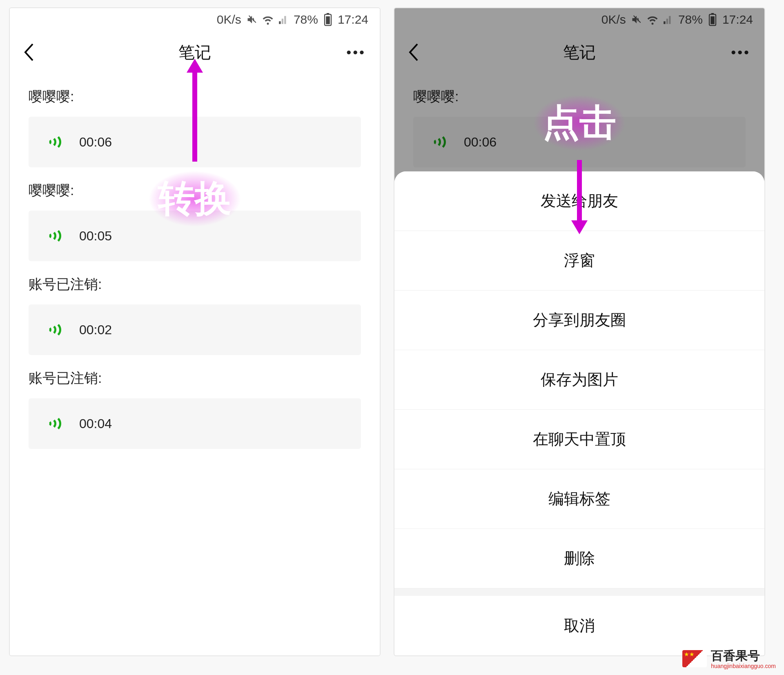 The height and width of the screenshot is (675, 784). I want to click on sheet-cancel: 取消, so click(579, 626).